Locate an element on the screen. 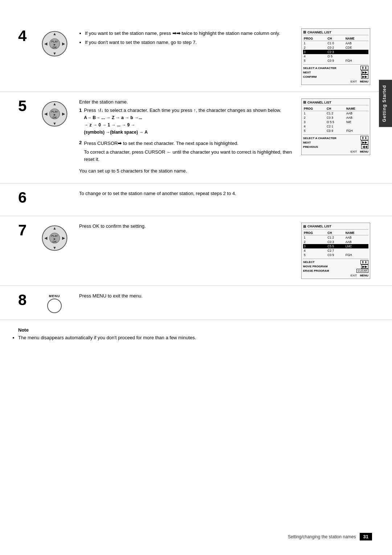 This screenshot has width=392, height=555. note-title: Note is located at coordinates (196, 330).